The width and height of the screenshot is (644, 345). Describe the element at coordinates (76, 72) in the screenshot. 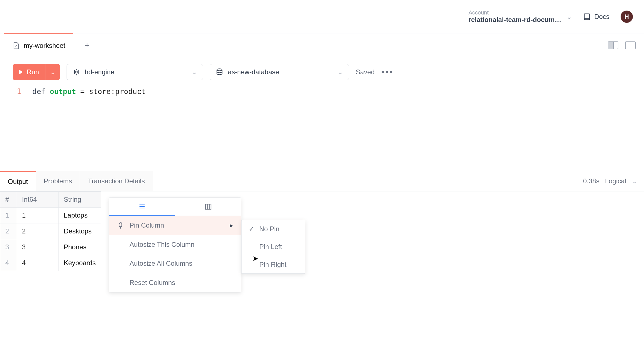

I see `cpu-icon` at that location.